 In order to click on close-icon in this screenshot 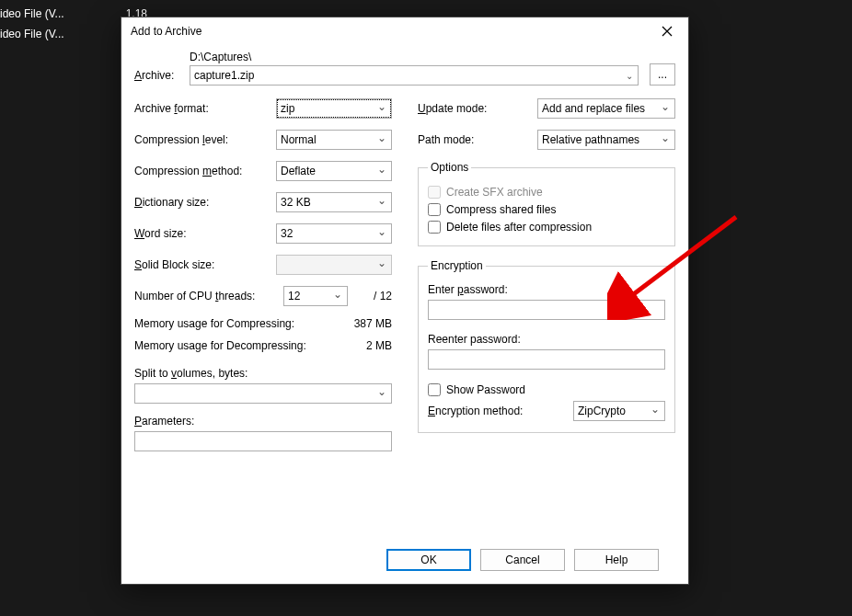, I will do `click(667, 31)`.